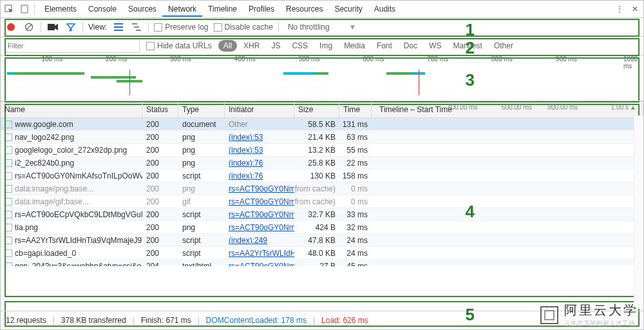  Describe the element at coordinates (182, 9) in the screenshot. I see `tab-network: Network` at that location.